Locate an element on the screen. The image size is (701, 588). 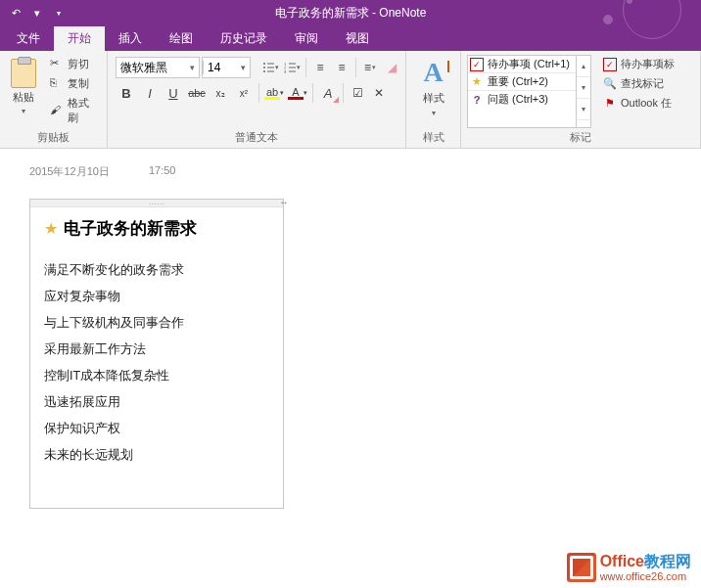
group-styles: A 样式 ▾ 样式 is located at coordinates (434, 100).